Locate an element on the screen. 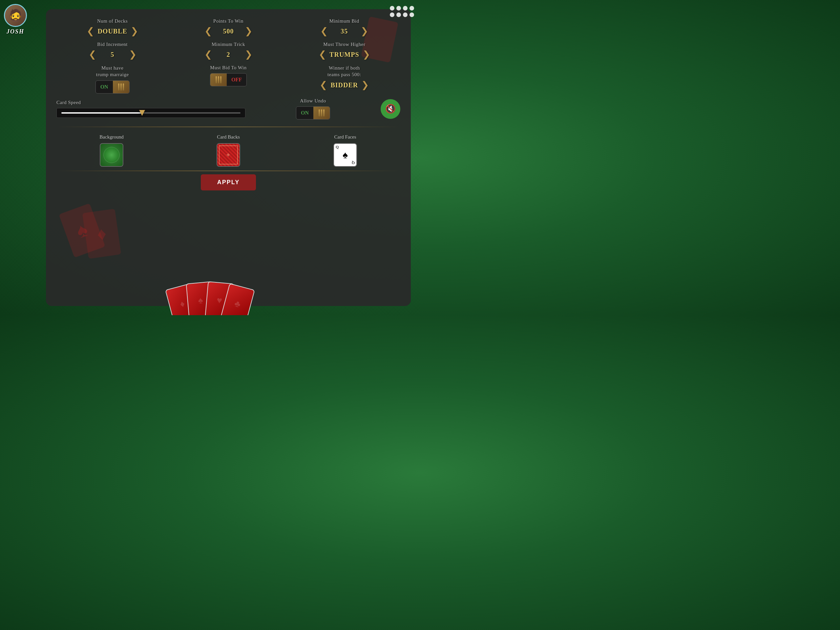 This screenshot has width=840, height=630. slider-track is located at coordinates (151, 113).